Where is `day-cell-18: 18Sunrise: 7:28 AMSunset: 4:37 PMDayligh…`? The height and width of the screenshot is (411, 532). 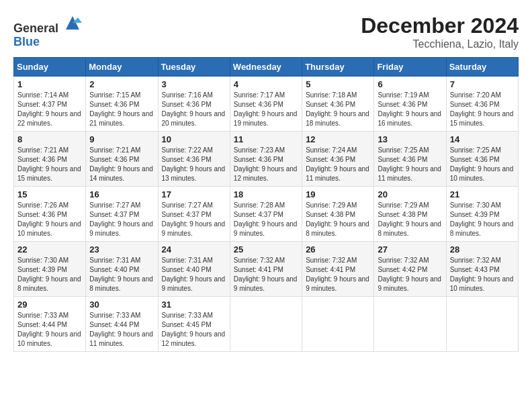 day-cell-18: 18Sunrise: 7:28 AMSunset: 4:37 PMDayligh… is located at coordinates (266, 214).